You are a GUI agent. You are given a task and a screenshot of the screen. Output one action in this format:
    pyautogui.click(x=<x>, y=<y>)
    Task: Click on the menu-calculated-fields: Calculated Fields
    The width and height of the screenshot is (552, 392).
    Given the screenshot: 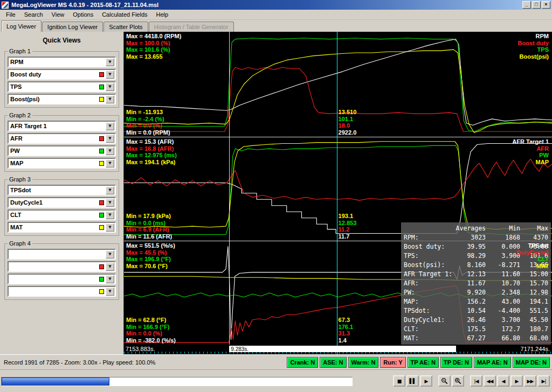 What is the action you would take?
    pyautogui.click(x=125, y=15)
    